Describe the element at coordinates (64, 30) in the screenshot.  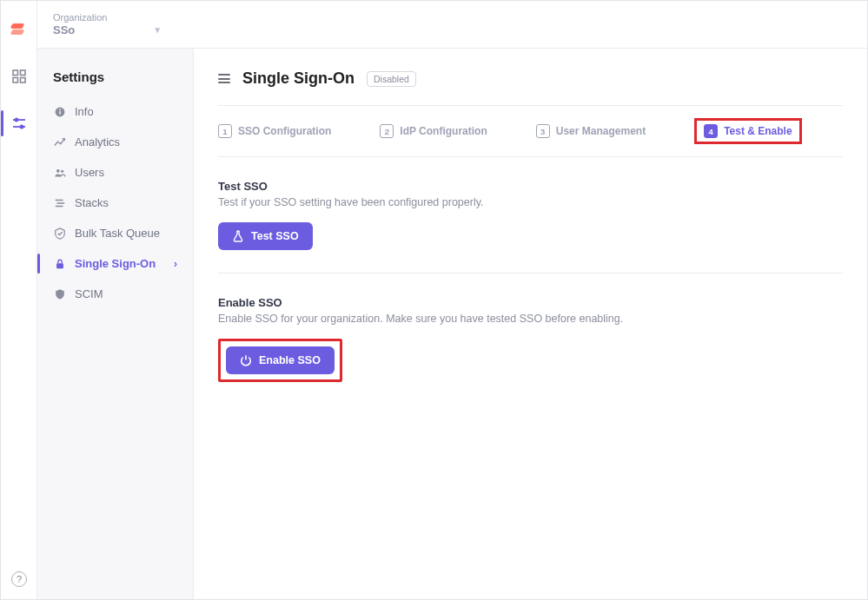
I see `org-name: SSo` at that location.